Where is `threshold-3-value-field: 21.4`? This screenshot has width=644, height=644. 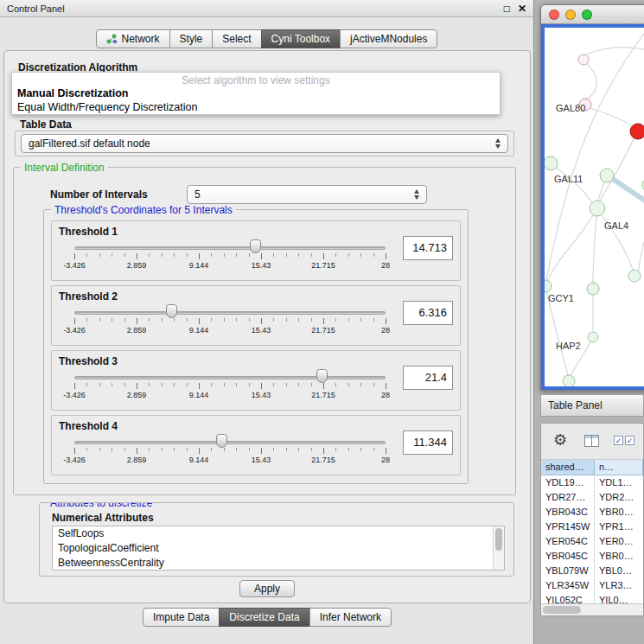
threshold-3-value-field: 21.4 is located at coordinates (428, 378).